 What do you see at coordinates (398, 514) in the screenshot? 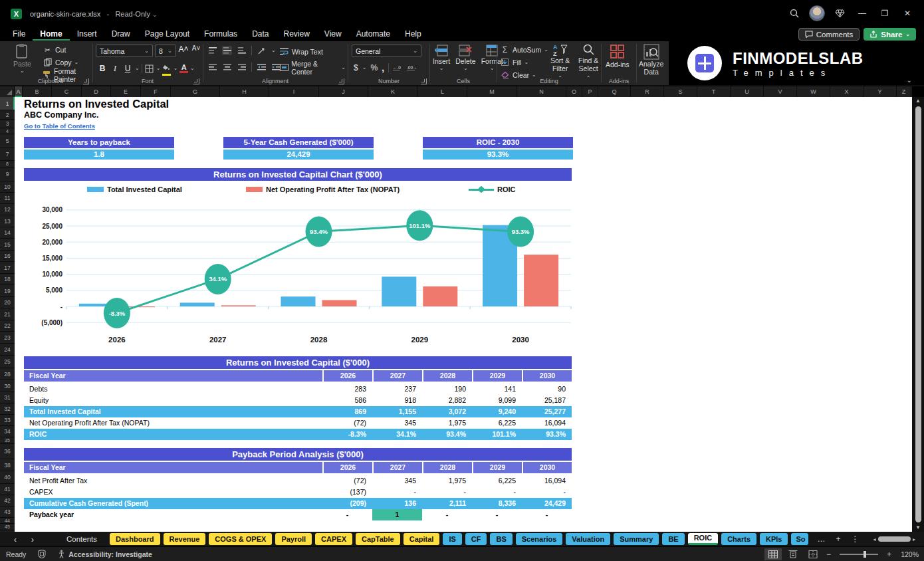
I see `cell: 1` at bounding box center [398, 514].